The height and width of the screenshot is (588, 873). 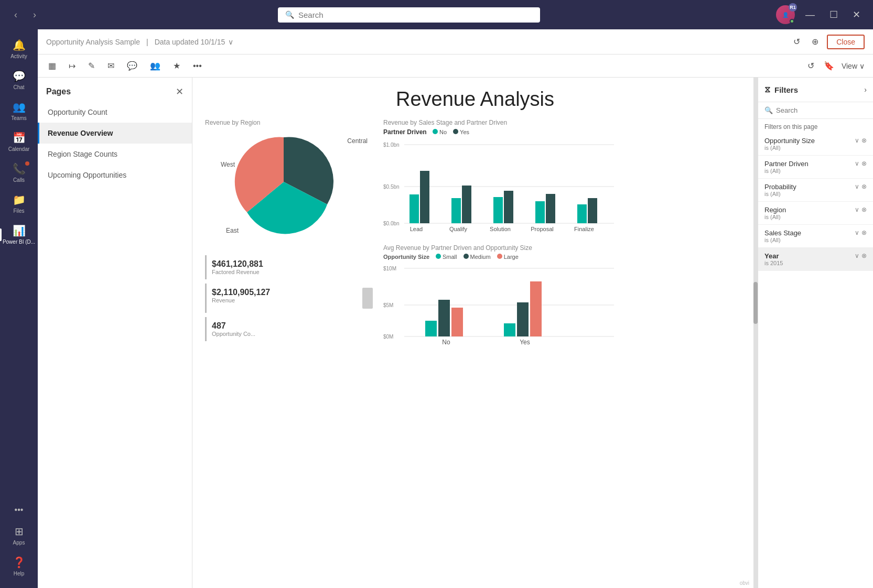 What do you see at coordinates (155, 66) in the screenshot?
I see `teams-share-button: 👥` at bounding box center [155, 66].